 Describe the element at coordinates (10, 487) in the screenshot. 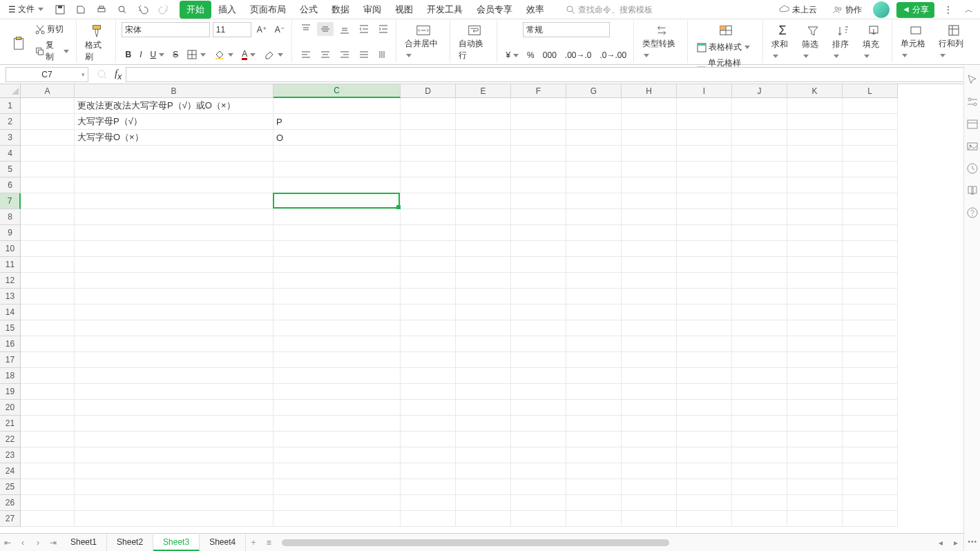

I see `row-header-25: 25` at that location.